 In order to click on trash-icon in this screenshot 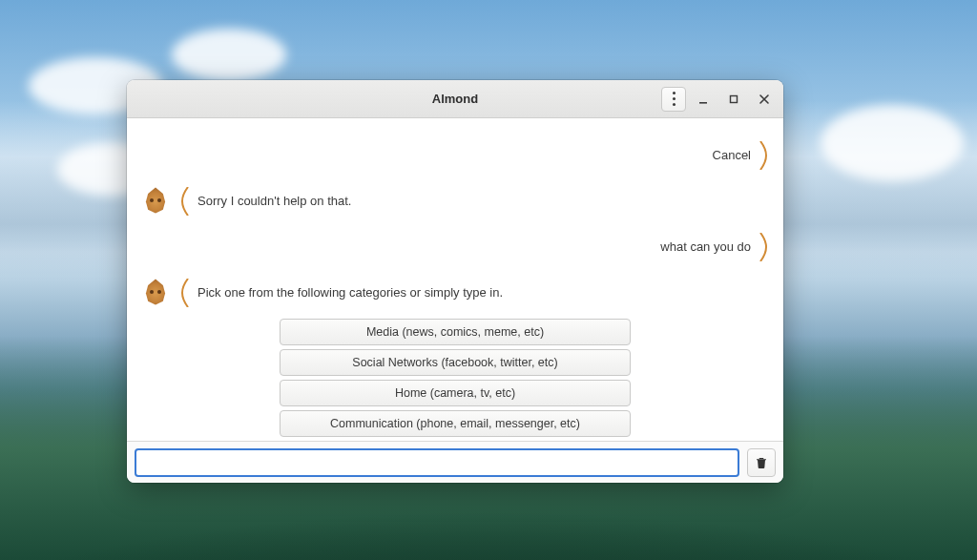, I will do `click(761, 463)`.